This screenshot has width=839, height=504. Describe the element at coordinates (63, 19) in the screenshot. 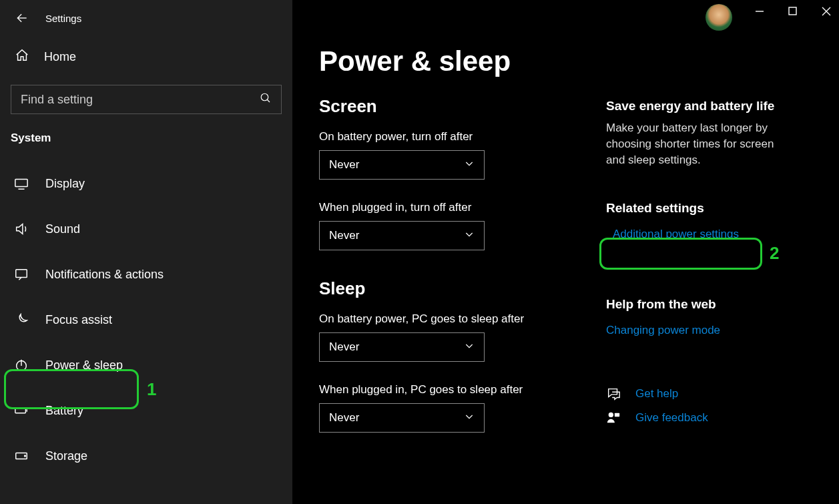

I see `window-title: Settings` at that location.